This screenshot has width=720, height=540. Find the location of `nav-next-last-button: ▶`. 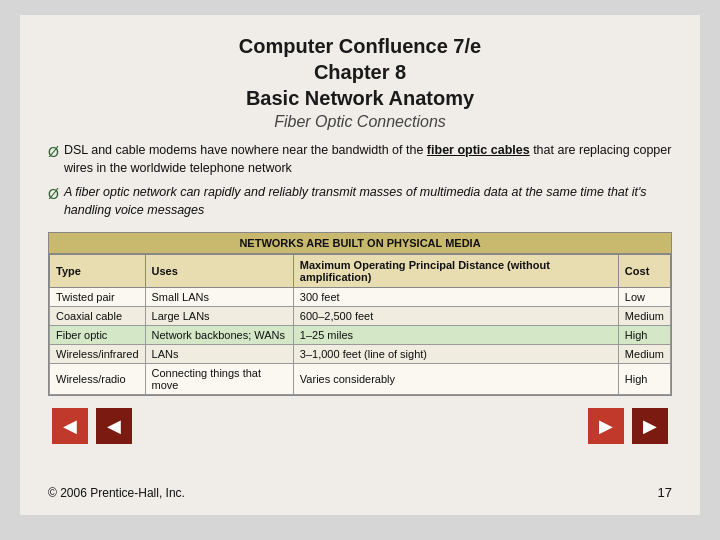

nav-next-last-button: ▶ is located at coordinates (650, 426).